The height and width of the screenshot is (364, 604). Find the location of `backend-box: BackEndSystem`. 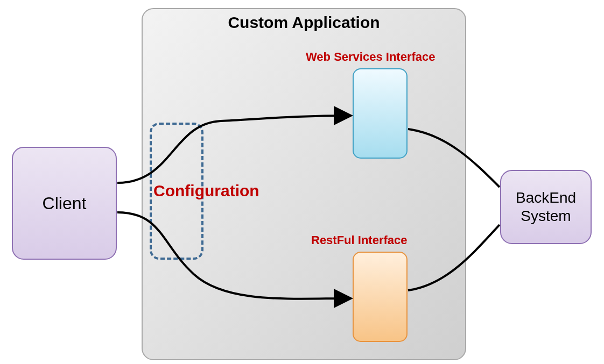

backend-box: BackEndSystem is located at coordinates (546, 207).